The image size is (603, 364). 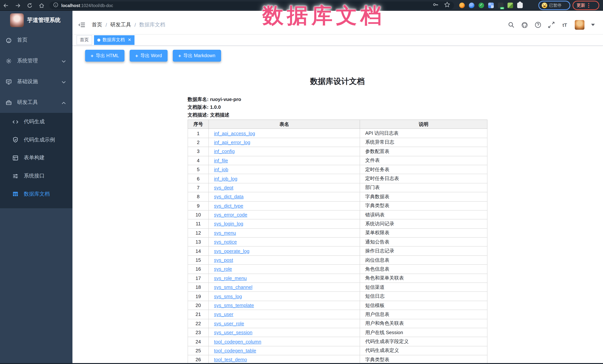 What do you see at coordinates (447, 5) in the screenshot?
I see `bookmark-star-icon` at bounding box center [447, 5].